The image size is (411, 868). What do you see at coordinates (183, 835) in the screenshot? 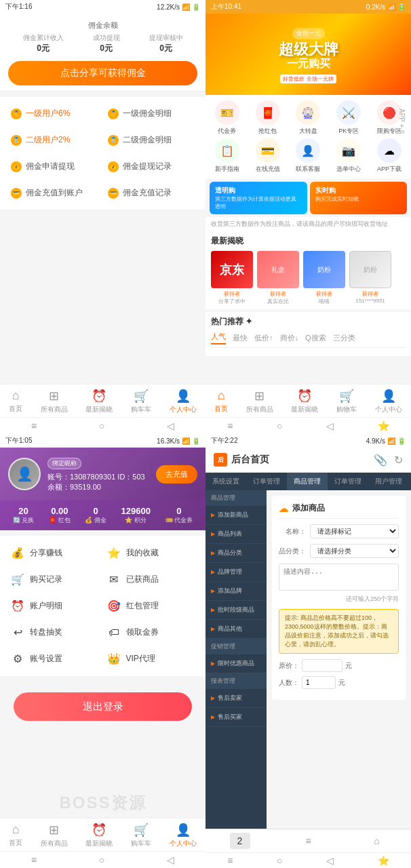
I see `nav-profile-3: 👤 个人中心` at bounding box center [183, 835].